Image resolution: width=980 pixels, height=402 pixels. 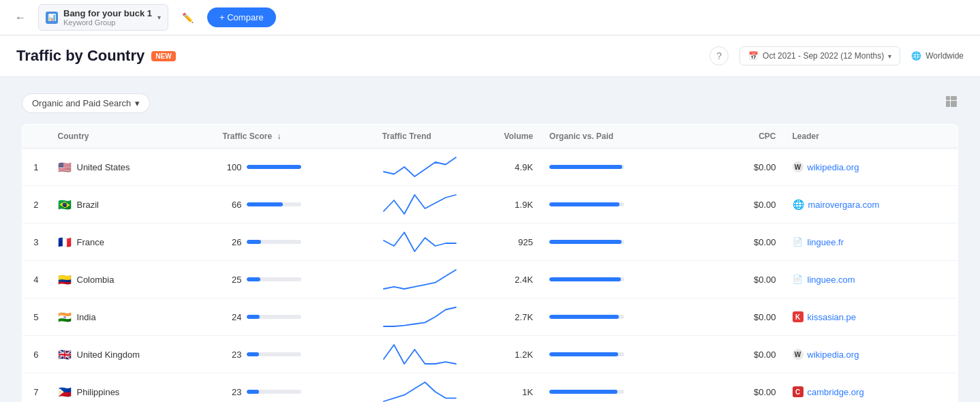 What do you see at coordinates (36, 168) in the screenshot?
I see `rank-cell: 1` at bounding box center [36, 168].